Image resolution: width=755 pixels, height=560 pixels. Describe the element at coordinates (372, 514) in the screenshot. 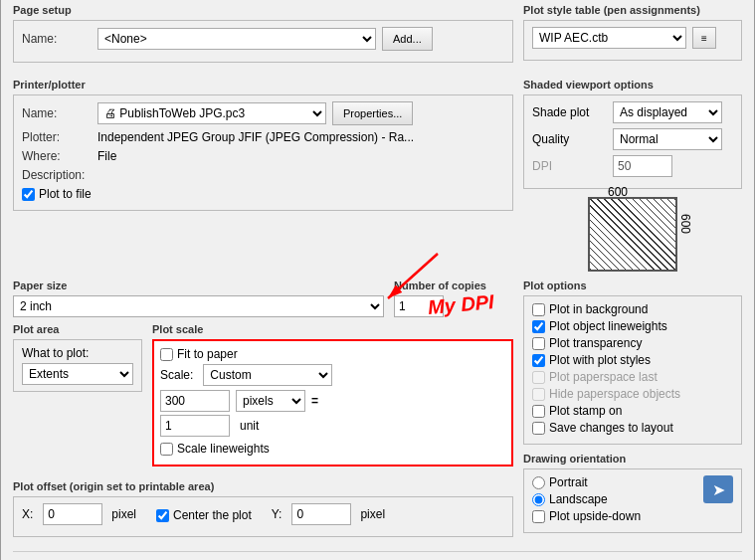

I see `y-unit: pixel` at that location.